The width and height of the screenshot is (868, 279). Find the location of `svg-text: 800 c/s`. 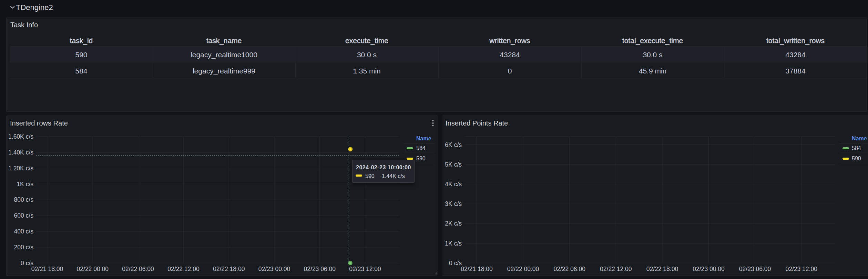

svg-text: 800 c/s is located at coordinates (24, 200).